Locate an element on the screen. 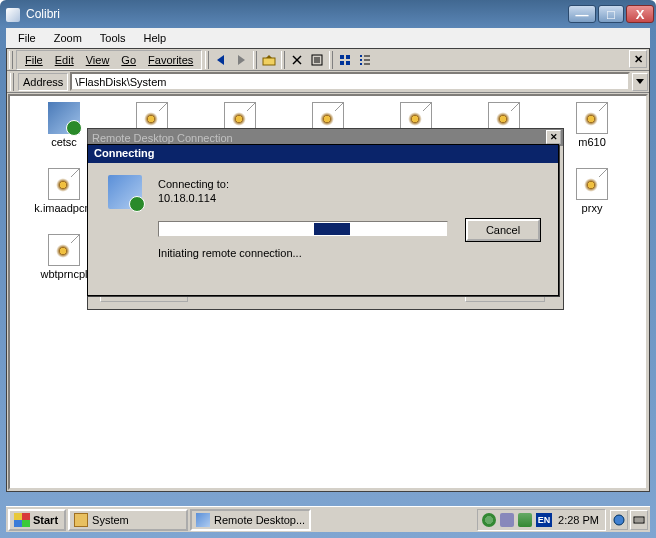 The image size is (656, 538). explorer-toolbar: File Edit View Go Favorites ✕ is located at coordinates (328, 60).